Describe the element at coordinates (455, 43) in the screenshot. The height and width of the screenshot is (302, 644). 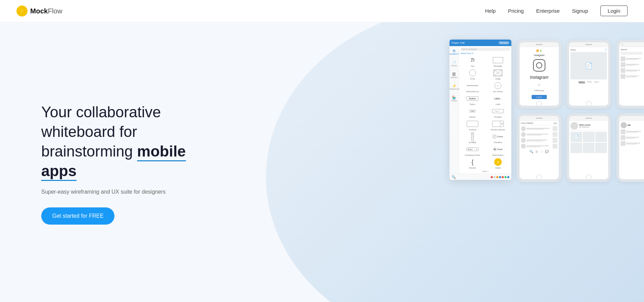
I see `toolbar-project: Project` at that location.